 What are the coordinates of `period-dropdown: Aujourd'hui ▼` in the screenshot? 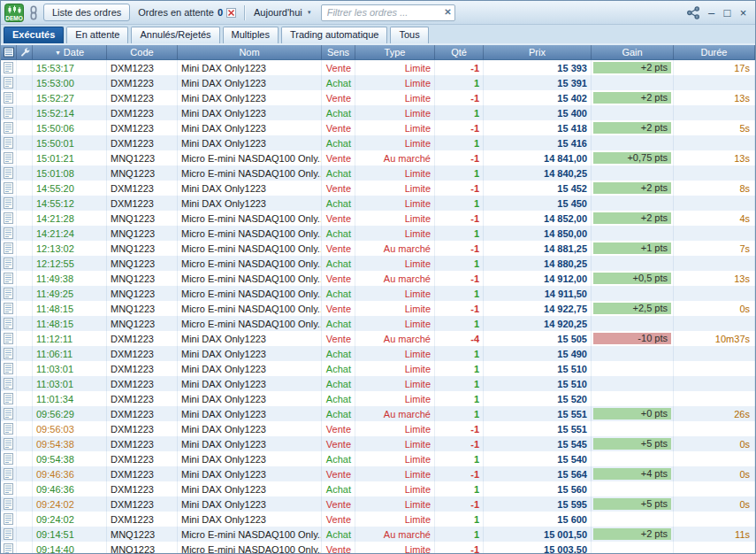 It's located at (283, 12).